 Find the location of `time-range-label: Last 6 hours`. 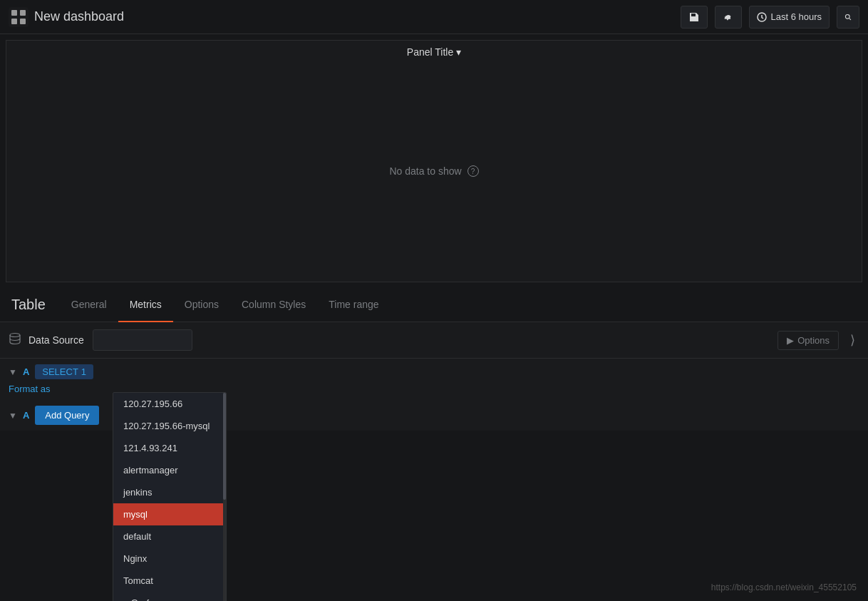

time-range-label: Last 6 hours is located at coordinates (796, 17).